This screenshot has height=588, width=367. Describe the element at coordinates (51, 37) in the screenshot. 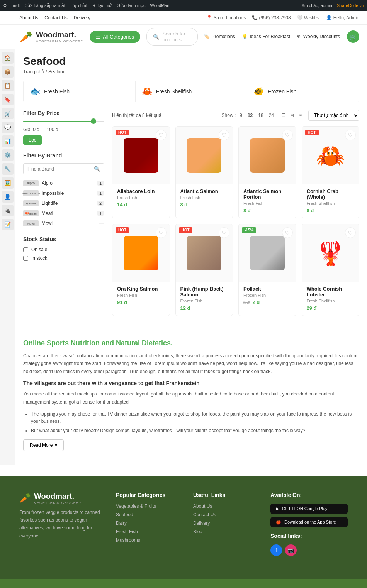

I see `logo: 🥕 Woodmart. VEGETARIAN GROCERY` at that location.